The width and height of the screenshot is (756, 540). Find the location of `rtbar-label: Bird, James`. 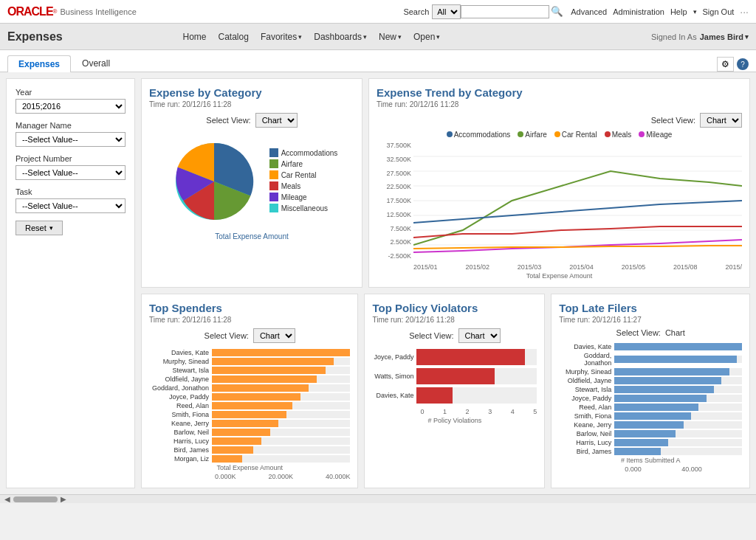

rtbar-label: Bird, James is located at coordinates (586, 451).